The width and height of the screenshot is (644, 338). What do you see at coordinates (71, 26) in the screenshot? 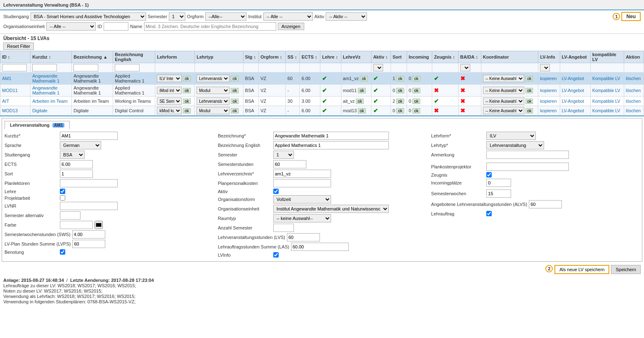
I see `org-einheit-select: -- Alle --` at bounding box center [71, 26].